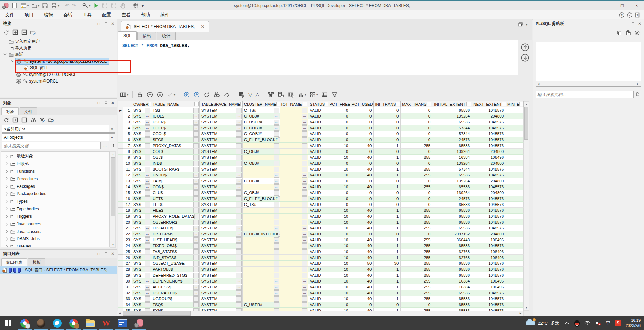 This screenshot has height=330, width=644. What do you see at coordinates (387, 122) in the screenshot?
I see `cell-ini_trans: 0` at bounding box center [387, 122].